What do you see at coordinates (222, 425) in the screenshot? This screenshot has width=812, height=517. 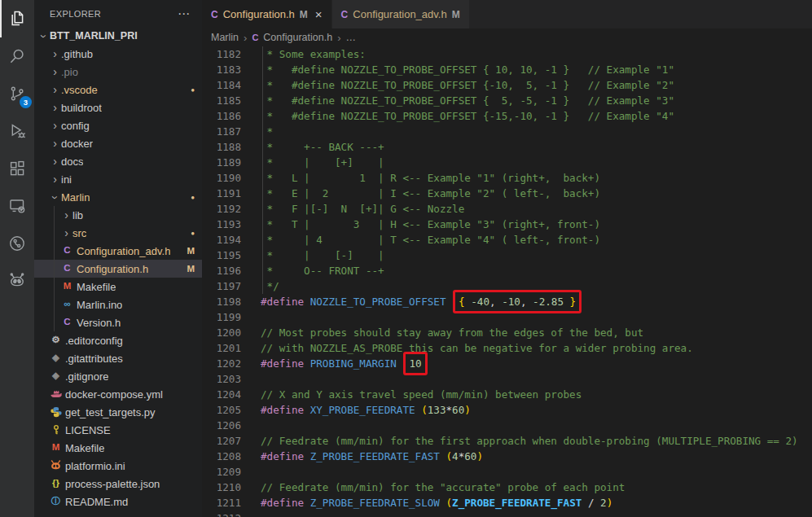 I see `line-number: 1206` at bounding box center [222, 425].